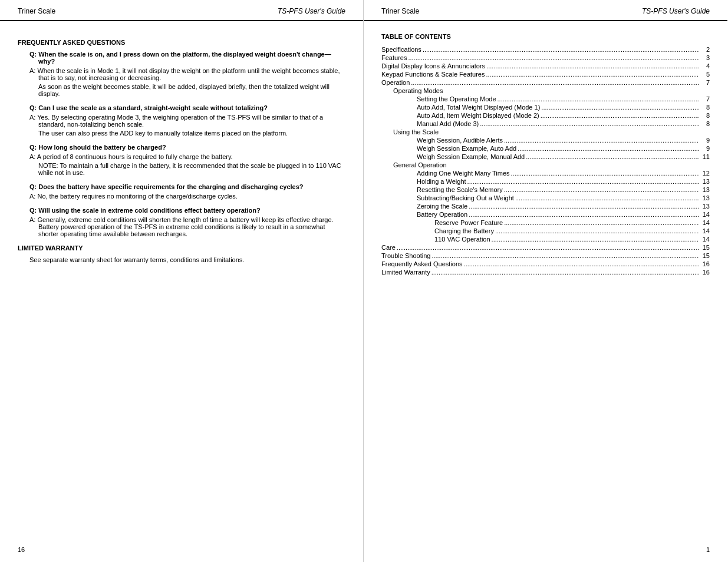  Describe the element at coordinates (442, 214) in the screenshot. I see `toc-row-label: Battery Operation` at that location.